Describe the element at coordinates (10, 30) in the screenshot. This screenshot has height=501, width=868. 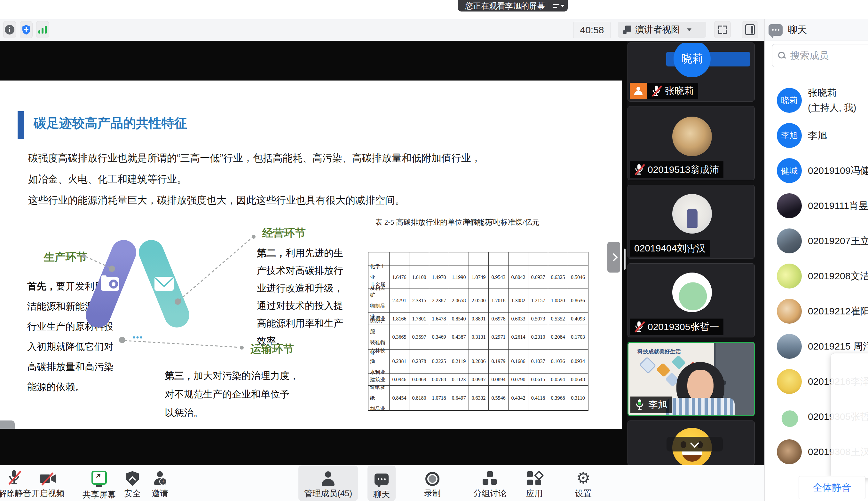
I see `meeting-info-button: i` at that location.